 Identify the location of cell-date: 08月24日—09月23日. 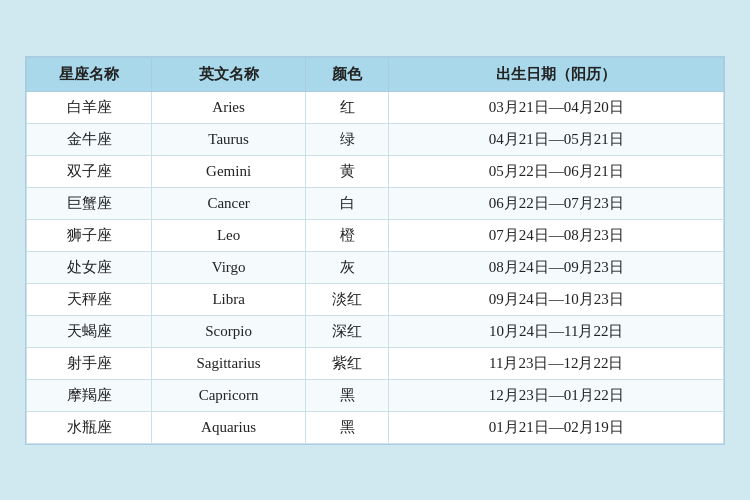
(556, 267).